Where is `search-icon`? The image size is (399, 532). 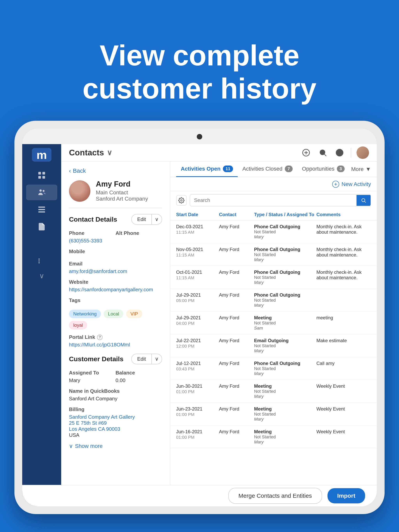 search-icon is located at coordinates (323, 153).